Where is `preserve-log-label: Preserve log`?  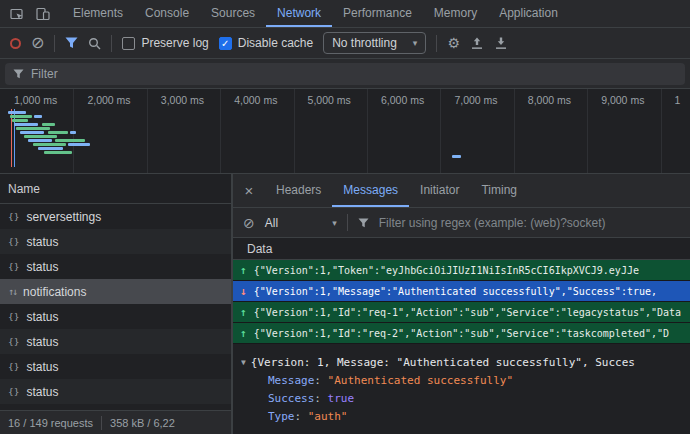 preserve-log-label: Preserve log is located at coordinates (174, 43).